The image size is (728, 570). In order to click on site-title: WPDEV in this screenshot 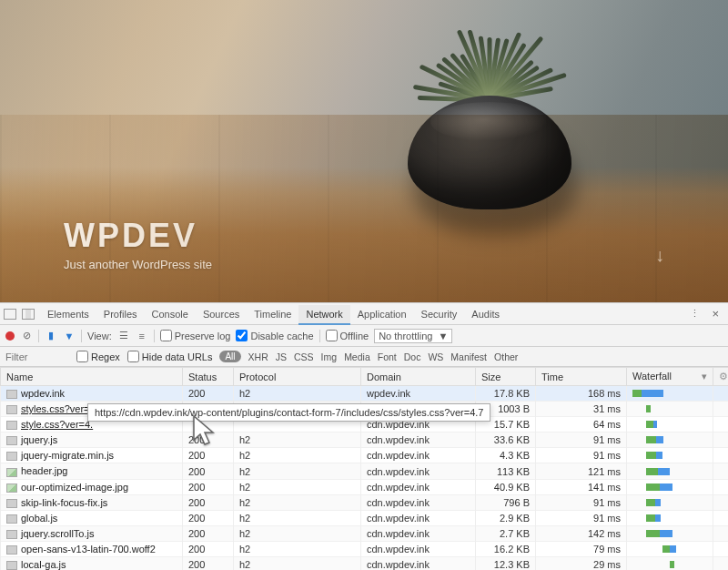, I will do `click(138, 236)`.